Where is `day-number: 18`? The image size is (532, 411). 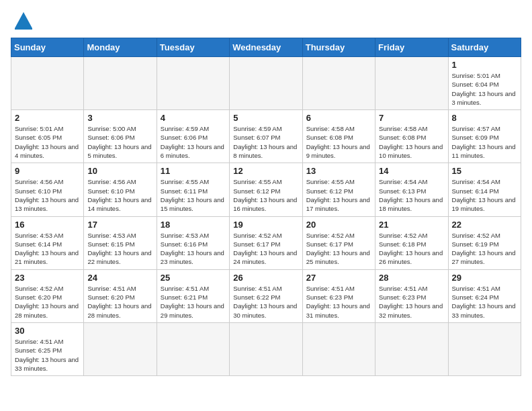 day-number: 18 is located at coordinates (193, 224).